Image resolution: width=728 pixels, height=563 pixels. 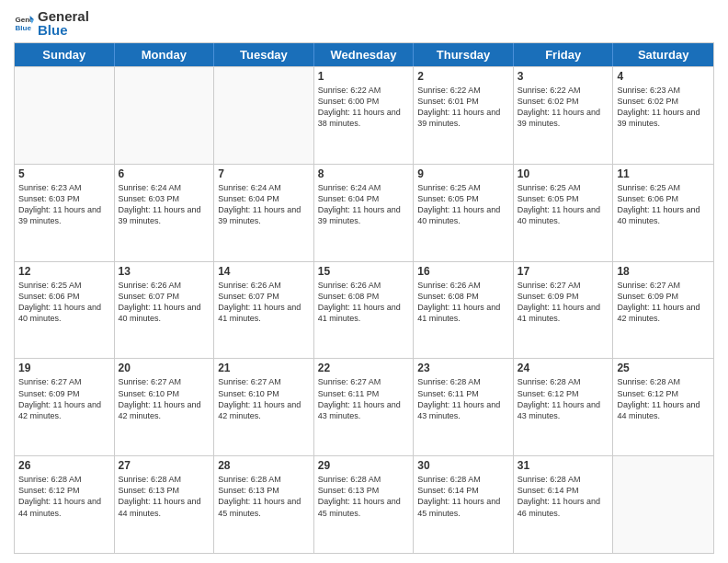 What do you see at coordinates (563, 368) in the screenshot?
I see `day-number: 24` at bounding box center [563, 368].